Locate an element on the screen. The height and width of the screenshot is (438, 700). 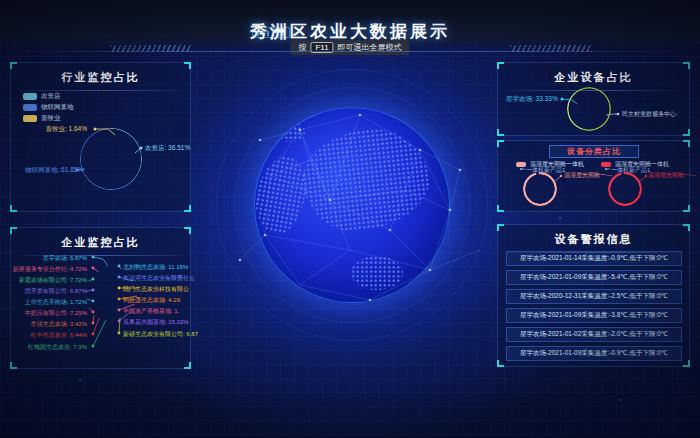
panel-title: 设备分类占比 is located at coordinates (594, 152).